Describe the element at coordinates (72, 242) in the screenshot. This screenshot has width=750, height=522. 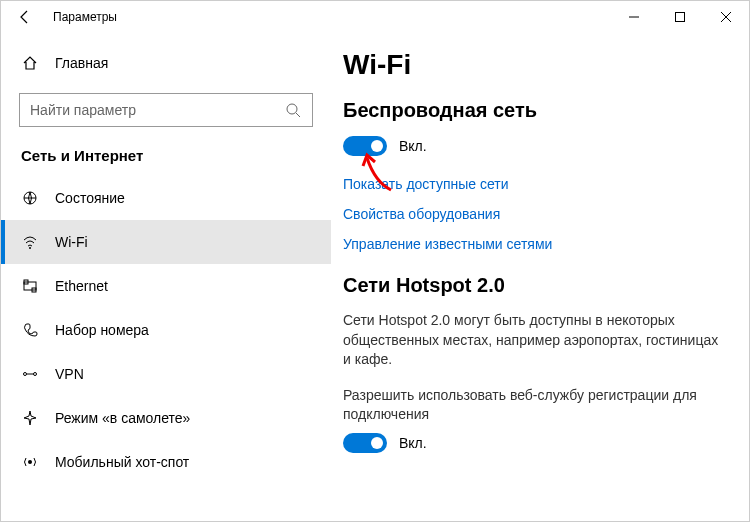
I see `sidebar-item-label: Wi-Fi` at that location.